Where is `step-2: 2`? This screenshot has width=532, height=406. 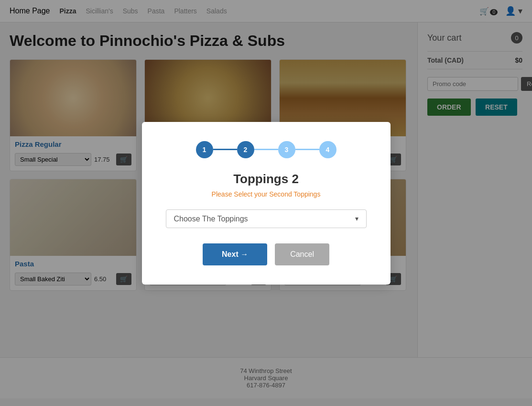 step-2: 2 is located at coordinates (246, 150).